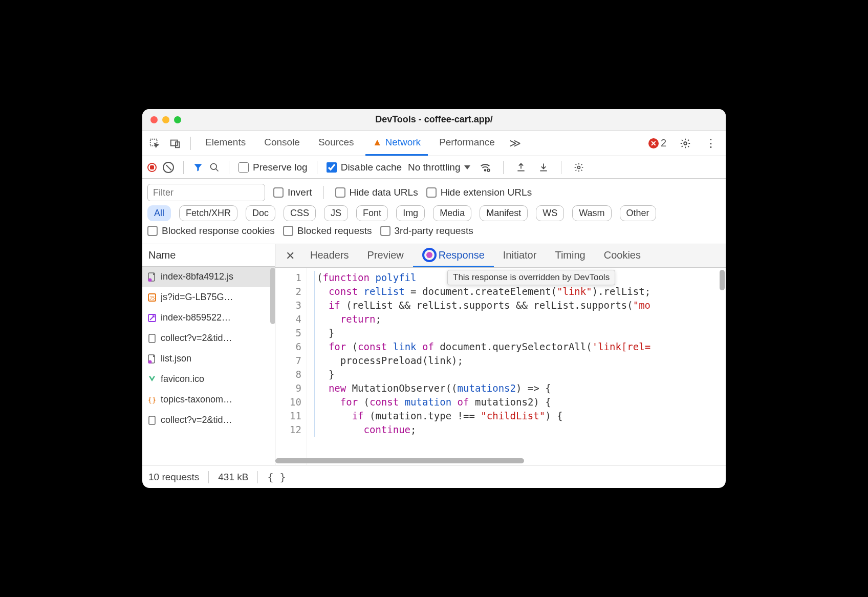  What do you see at coordinates (467, 143) in the screenshot?
I see `tab-performance: Performance` at bounding box center [467, 143].